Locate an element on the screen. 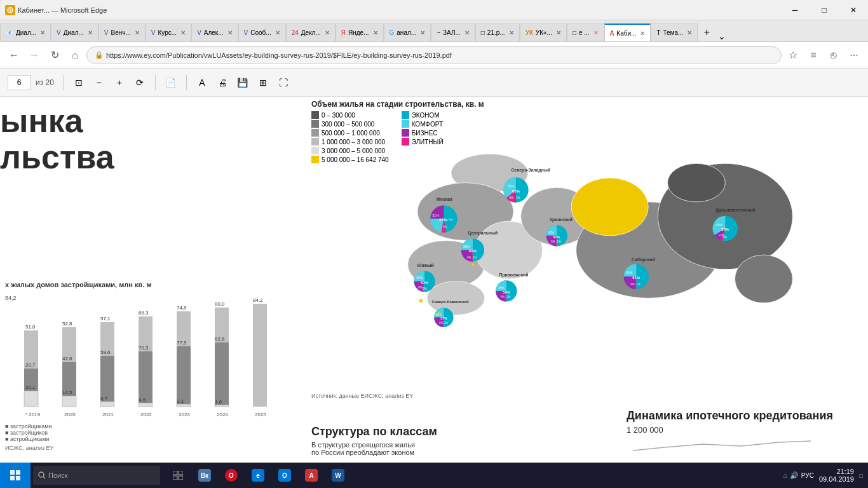  svg-text: 35% is located at coordinates (466, 247).